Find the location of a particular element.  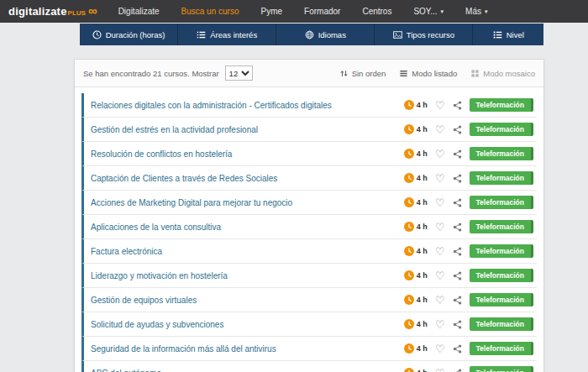

course-title: Gestión del estrés en la actividad profe… is located at coordinates (247, 129).